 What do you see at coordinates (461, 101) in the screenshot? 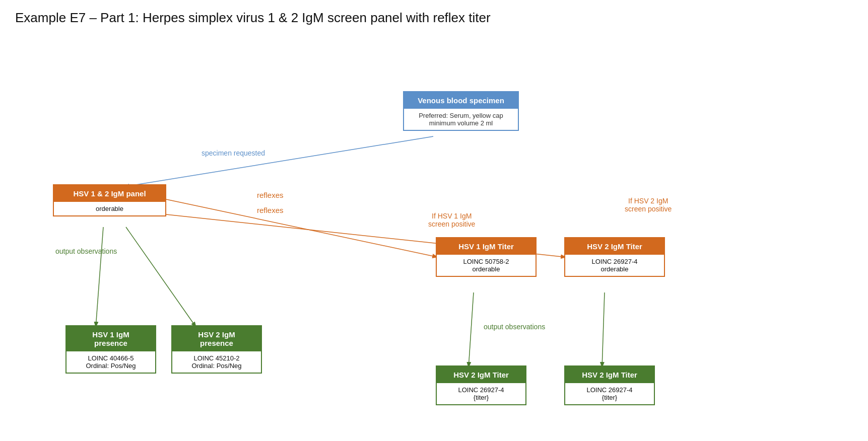
I see `specimen-box-header: Venous blood specimen` at bounding box center [461, 101].